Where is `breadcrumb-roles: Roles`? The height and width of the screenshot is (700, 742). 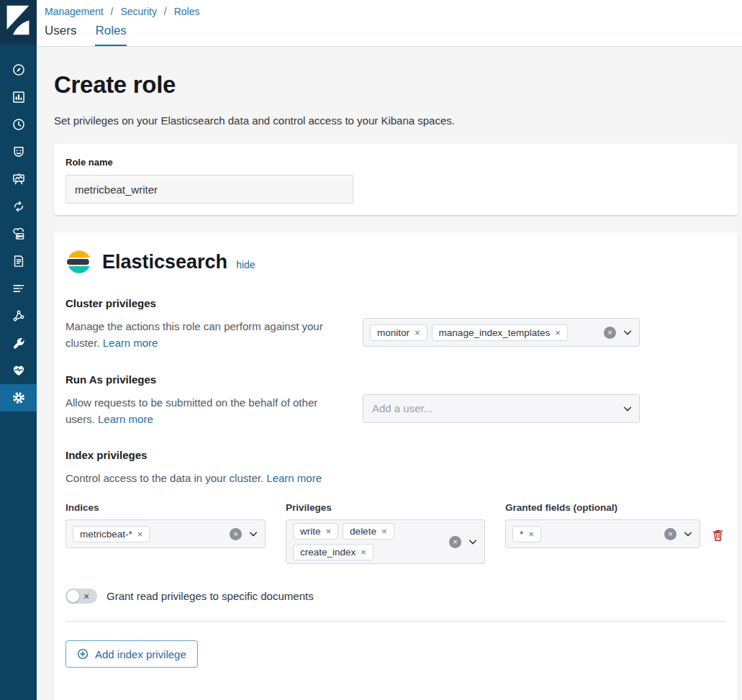 breadcrumb-roles: Roles is located at coordinates (187, 12).